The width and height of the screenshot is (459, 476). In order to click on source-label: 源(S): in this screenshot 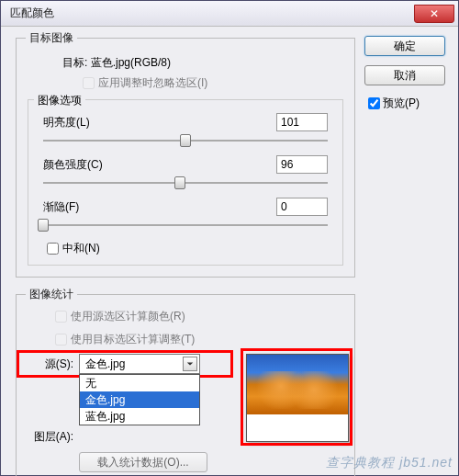, I will do `click(52, 364)`.